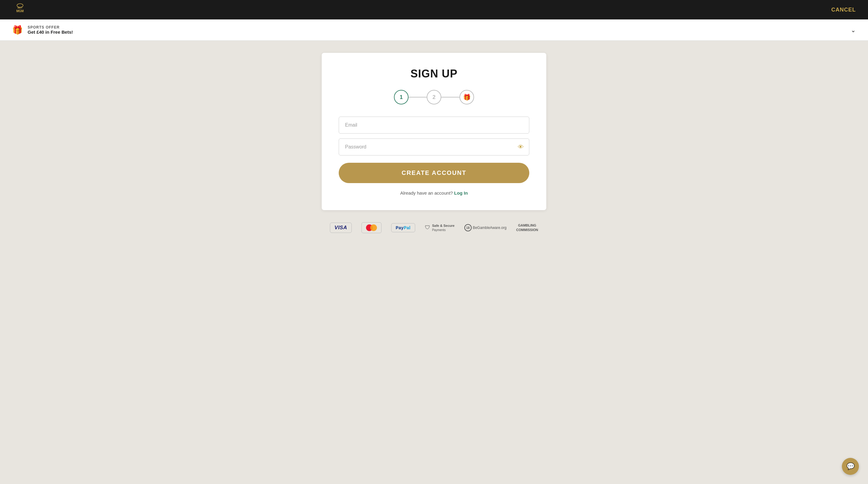 The height and width of the screenshot is (484, 868). What do you see at coordinates (850, 466) in the screenshot?
I see `chat-icon: 💬` at bounding box center [850, 466].